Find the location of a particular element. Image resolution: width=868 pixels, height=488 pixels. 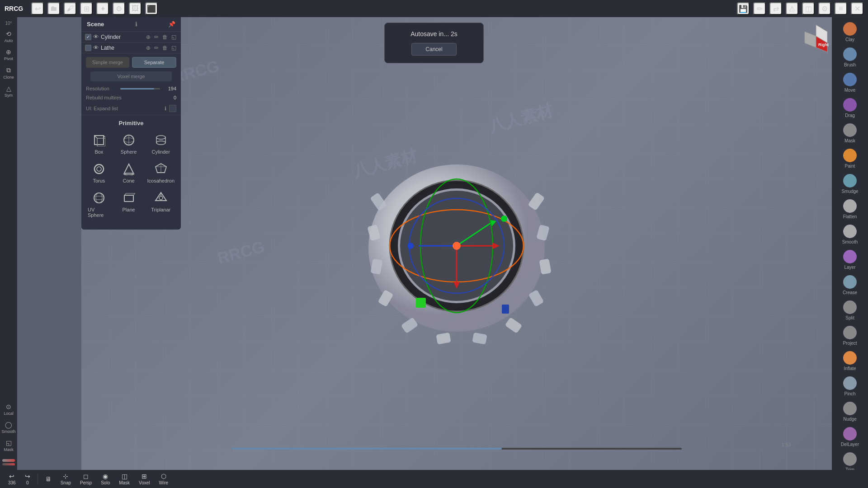

mask-bottom-icon: ◫ is located at coordinates (125, 476).